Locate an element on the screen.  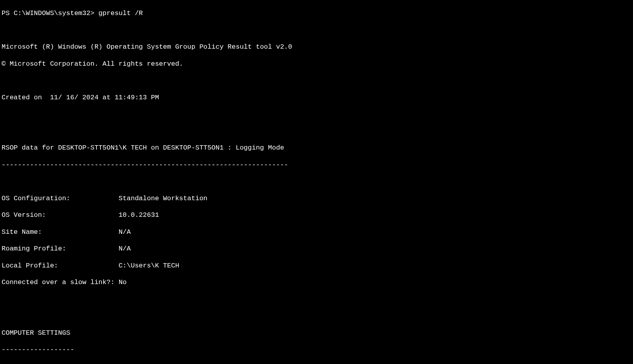
rsop-data-line: RSOP data for DESKTOP-STT5ON1\K TECH on … is located at coordinates (316, 148).